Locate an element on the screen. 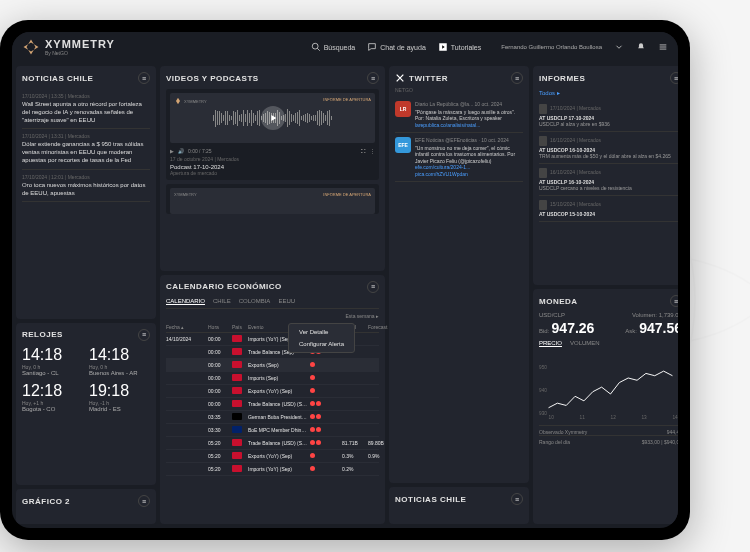 Image resolution: width=750 pixels, height=552 pixels. user-name: Fernando Guillermo Orlando Boullosa is located at coordinates (552, 47).